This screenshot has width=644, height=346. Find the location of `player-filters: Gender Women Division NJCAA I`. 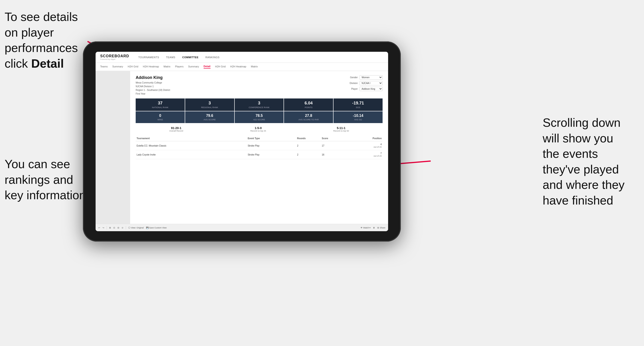

player-filters: Gender Women Division NJCAA I is located at coordinates (366, 83).